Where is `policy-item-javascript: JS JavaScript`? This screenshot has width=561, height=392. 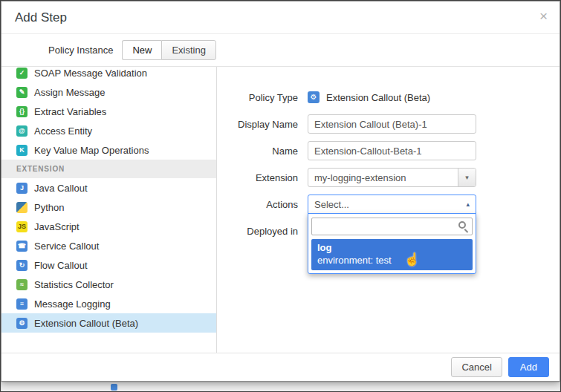 policy-item-javascript: JS JavaScript is located at coordinates (108, 226).